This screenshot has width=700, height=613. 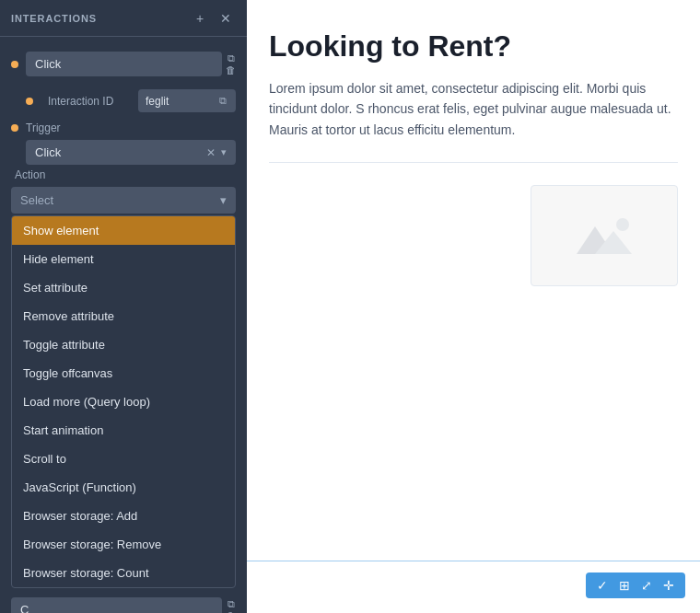 I want to click on bottom-interaction-label: C, so click(x=24, y=607).